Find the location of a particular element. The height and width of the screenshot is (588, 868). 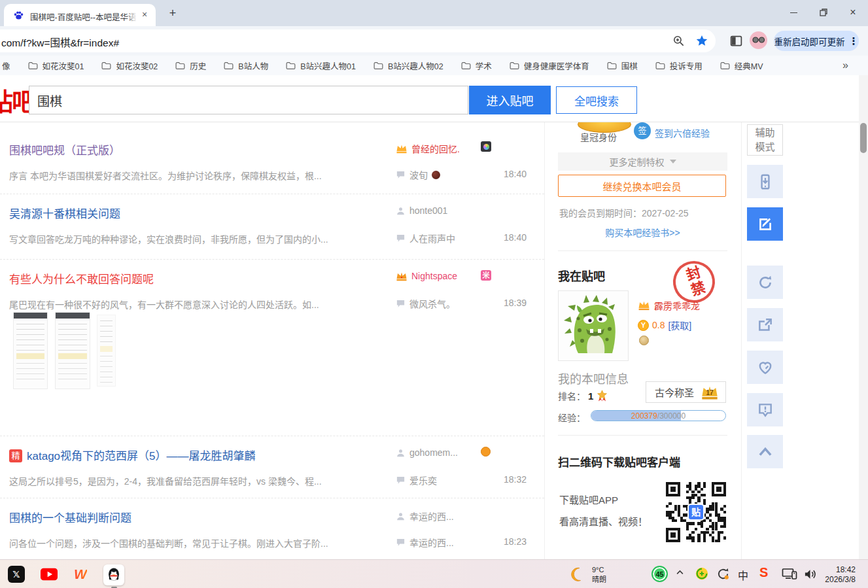

tdou-get-link: [获取] is located at coordinates (680, 325).